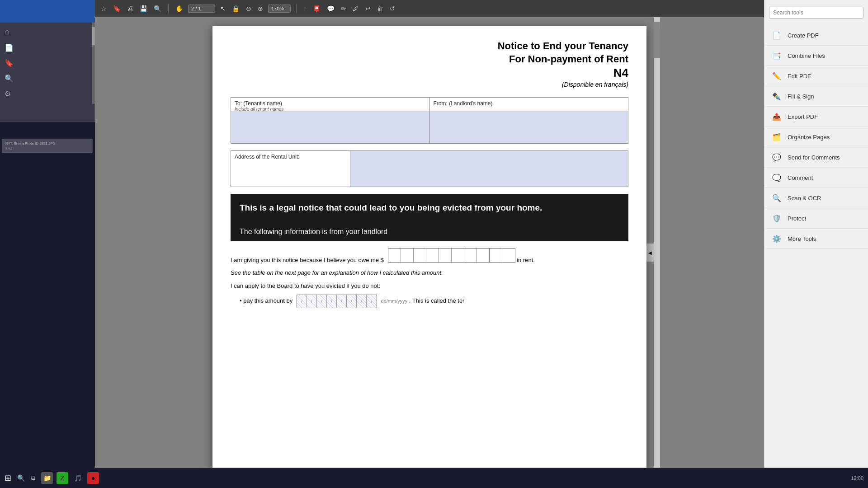 Image resolution: width=868 pixels, height=488 pixels. Describe the element at coordinates (8, 478) in the screenshot. I see `windows-start-button: ⊞` at that location.